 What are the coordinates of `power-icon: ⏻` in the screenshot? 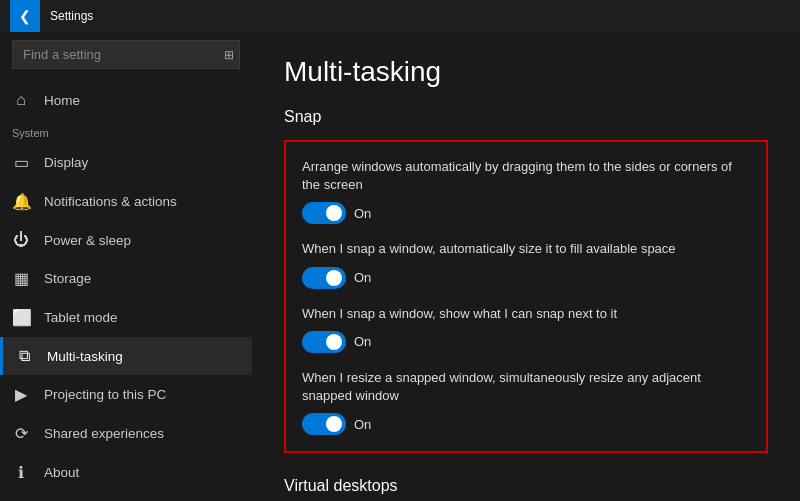 It's located at (21, 240).